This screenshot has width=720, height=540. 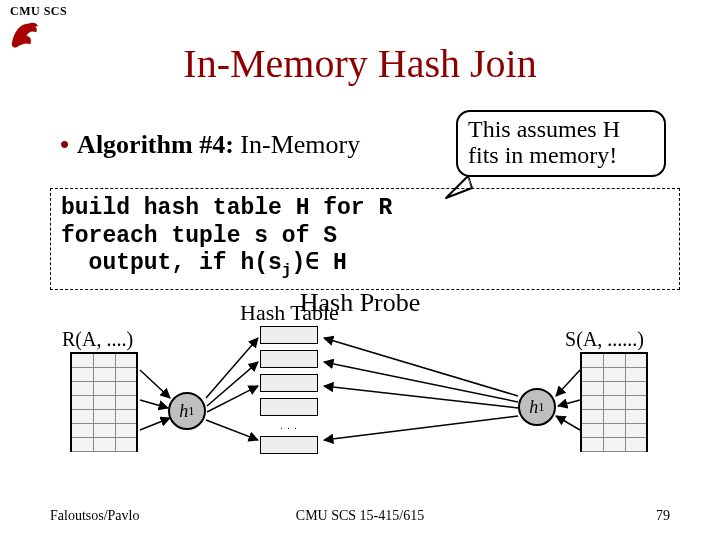 I want to click on hash-fn-probe: h1, so click(x=537, y=407).